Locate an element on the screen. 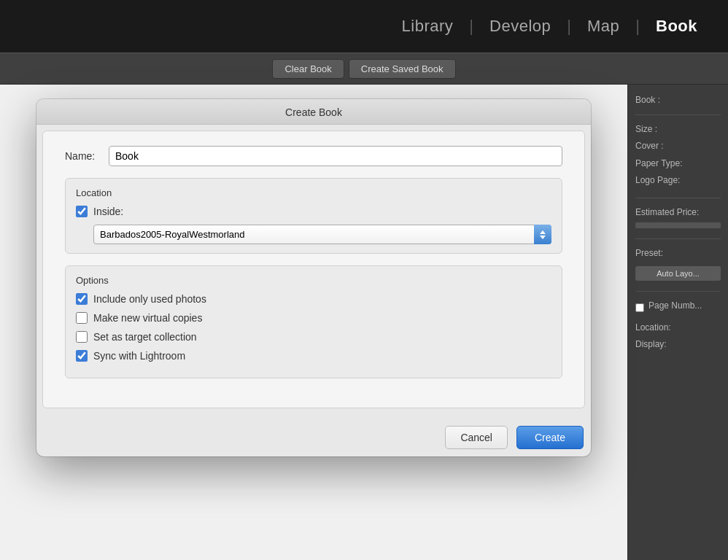  dialog-footer: Cancel Create is located at coordinates (314, 435).